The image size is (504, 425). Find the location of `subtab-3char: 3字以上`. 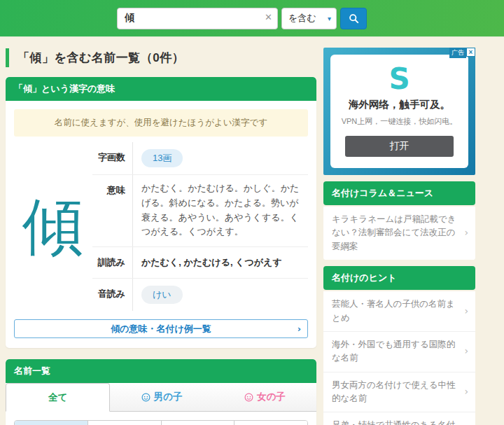

subtab-3char: 3字以上 is located at coordinates (271, 423).